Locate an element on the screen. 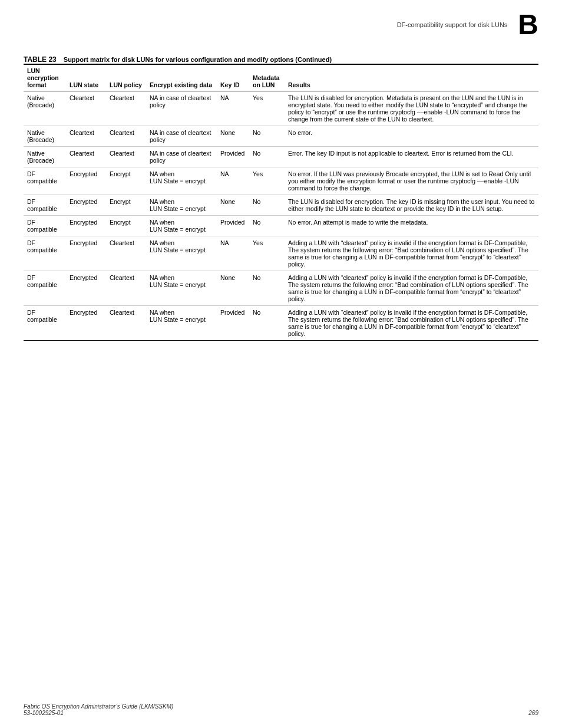 The width and height of the screenshot is (562, 728). col-header-metadata: Metadataon LUN is located at coordinates (267, 78).